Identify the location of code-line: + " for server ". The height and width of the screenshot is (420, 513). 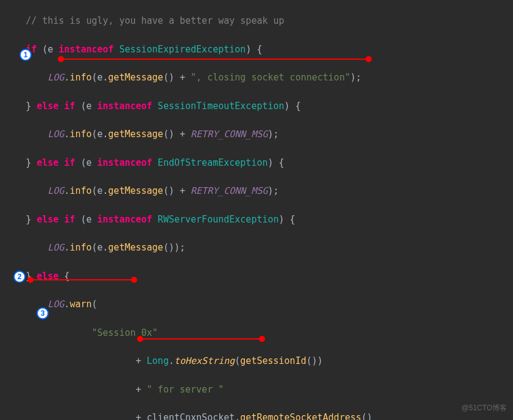
(256, 390).